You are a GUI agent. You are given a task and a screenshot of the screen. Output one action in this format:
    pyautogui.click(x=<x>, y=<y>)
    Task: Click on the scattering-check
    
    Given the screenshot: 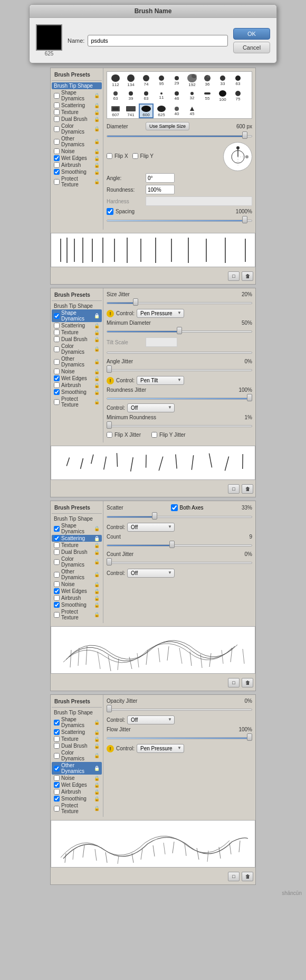 What is the action you would take?
    pyautogui.click(x=57, y=106)
    